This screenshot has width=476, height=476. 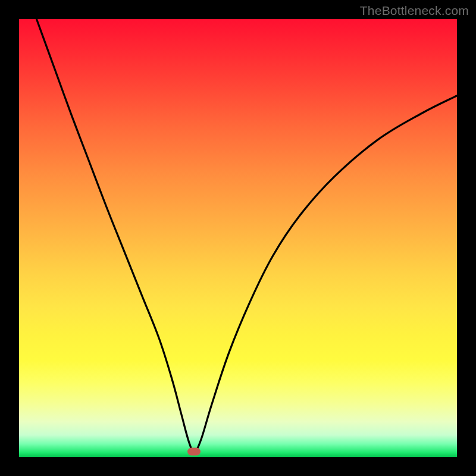 What do you see at coordinates (414, 11) in the screenshot?
I see `watermark-text: TheBottleneck.com` at bounding box center [414, 11].